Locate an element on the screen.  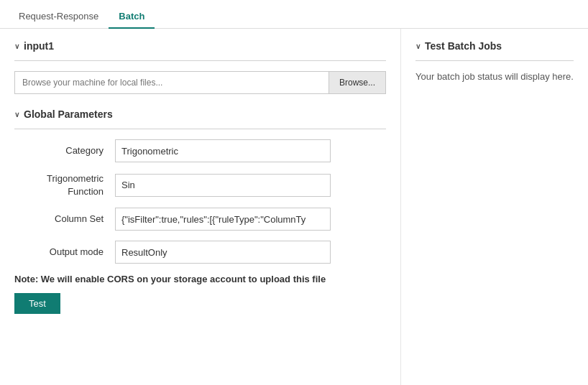
param-input-output-mode is located at coordinates (223, 252).